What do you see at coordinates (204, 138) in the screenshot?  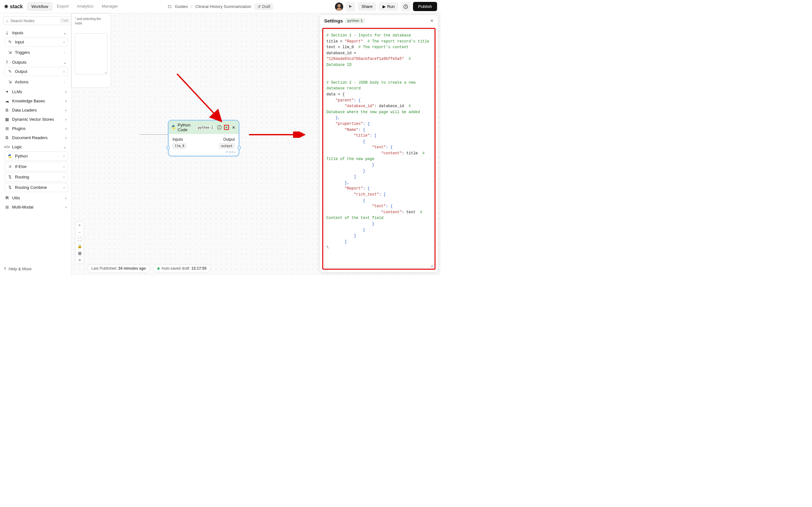 I see `python-node: Python Code python-1 i ✕ Inputs llm_0 Ou…` at bounding box center [204, 138].